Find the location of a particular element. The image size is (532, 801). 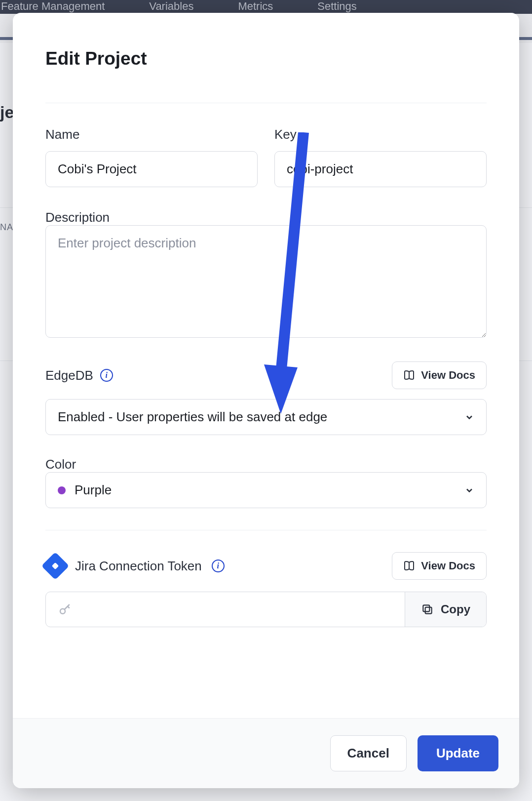

key-field: Key is located at coordinates (380, 157).